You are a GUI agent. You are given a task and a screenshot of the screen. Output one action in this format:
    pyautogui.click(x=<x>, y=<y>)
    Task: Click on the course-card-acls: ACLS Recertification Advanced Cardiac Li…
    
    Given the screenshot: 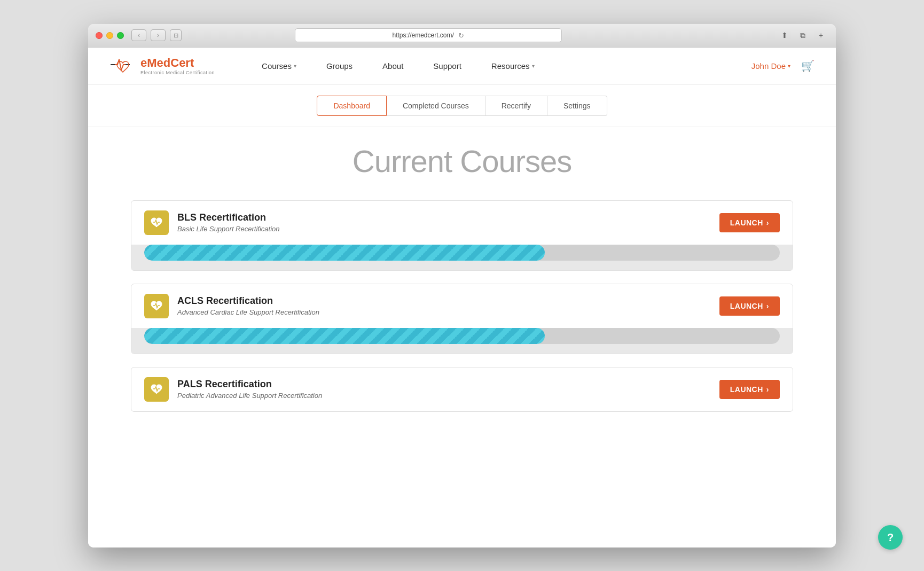 What is the action you would take?
    pyautogui.click(x=462, y=319)
    